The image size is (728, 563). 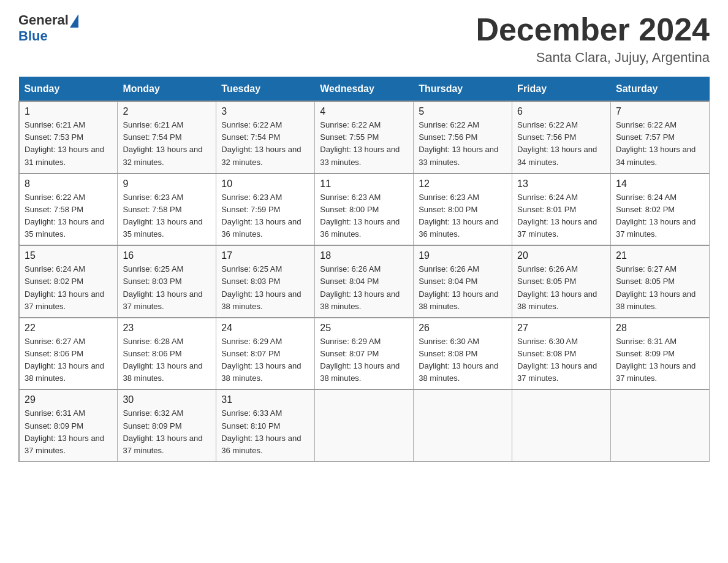 I want to click on day-info: Sunrise: 6:22 AMSunset: 7:55 PMDaylight:…, so click(x=360, y=144).